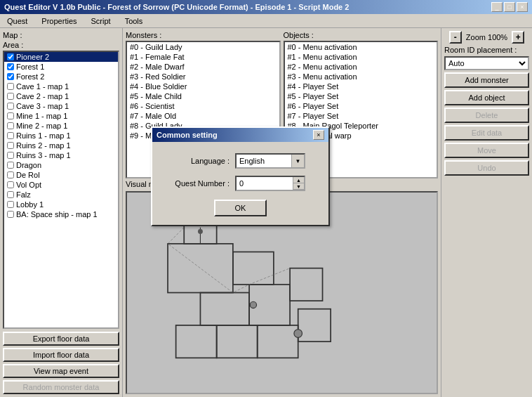 Image resolution: width=532 pixels, height=397 pixels. I want to click on spin-down-button: ▼, so click(298, 187).